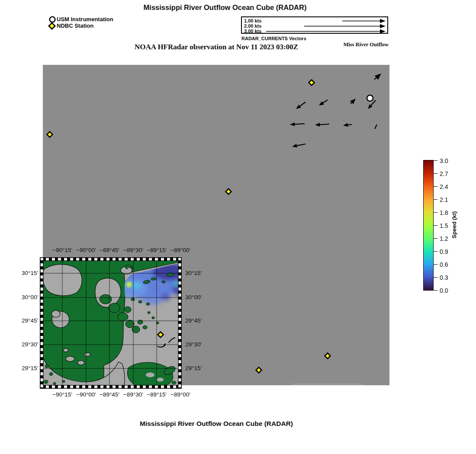 The image size is (476, 454). I want to click on vector-scale-box: 1.00 kts2.00 kts3.00 kts, so click(315, 25).